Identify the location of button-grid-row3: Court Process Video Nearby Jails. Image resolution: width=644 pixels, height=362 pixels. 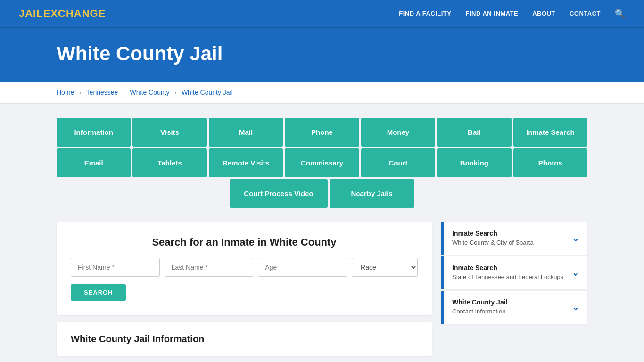
(322, 193).